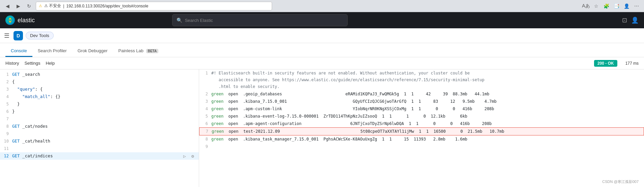  I want to click on hamburger-menu: ☰, so click(7, 36).